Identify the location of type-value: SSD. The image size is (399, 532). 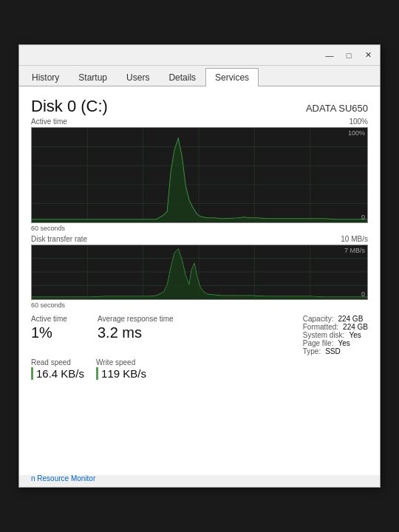
(332, 352).